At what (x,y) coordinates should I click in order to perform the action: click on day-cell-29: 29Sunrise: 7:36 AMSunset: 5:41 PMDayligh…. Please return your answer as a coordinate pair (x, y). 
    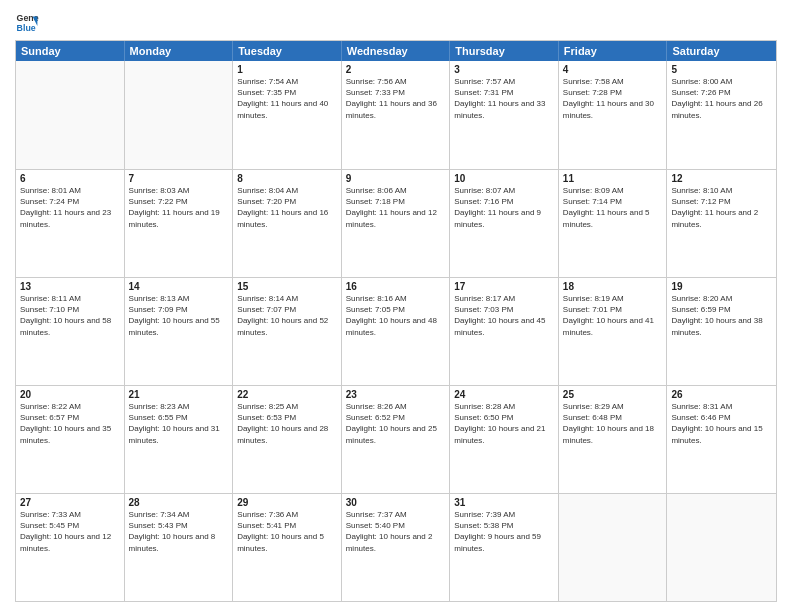
    Looking at the image, I should click on (288, 548).